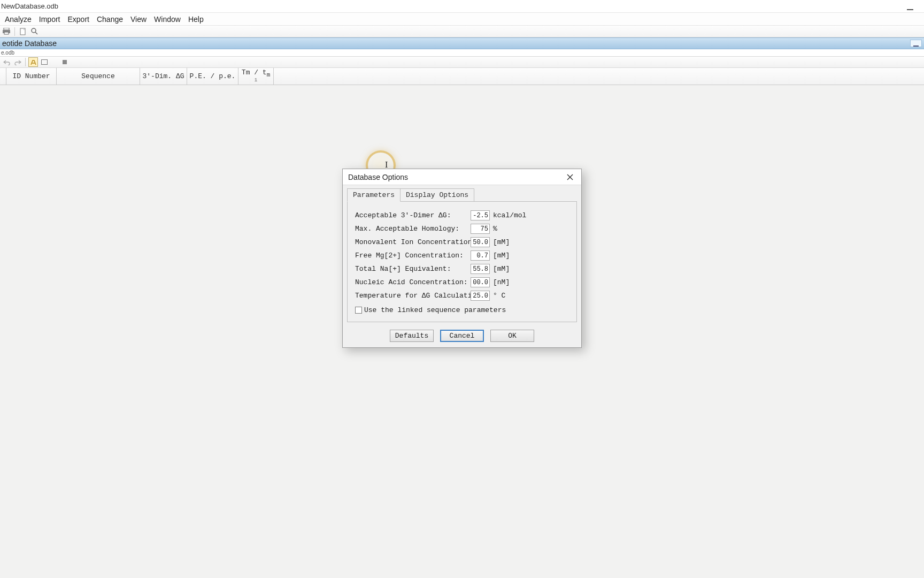  I want to click on window-minimize-button, so click(910, 6).